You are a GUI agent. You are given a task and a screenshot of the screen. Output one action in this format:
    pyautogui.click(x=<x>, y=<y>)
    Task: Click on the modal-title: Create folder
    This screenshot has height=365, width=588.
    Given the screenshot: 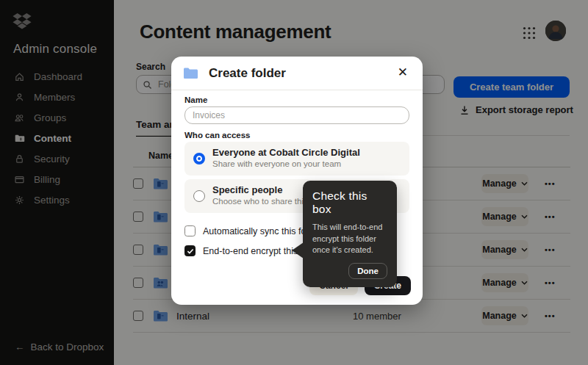 What is the action you would take?
    pyautogui.click(x=247, y=73)
    